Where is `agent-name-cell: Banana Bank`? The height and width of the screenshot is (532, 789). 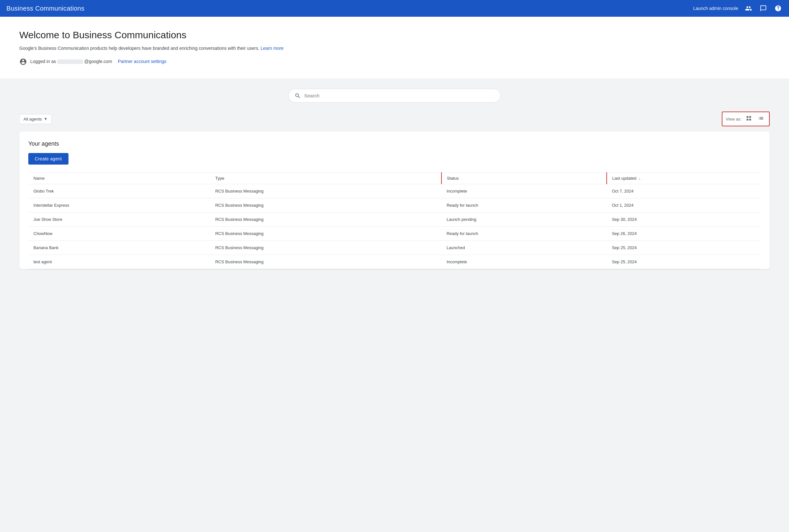 agent-name-cell: Banana Bank is located at coordinates (119, 248).